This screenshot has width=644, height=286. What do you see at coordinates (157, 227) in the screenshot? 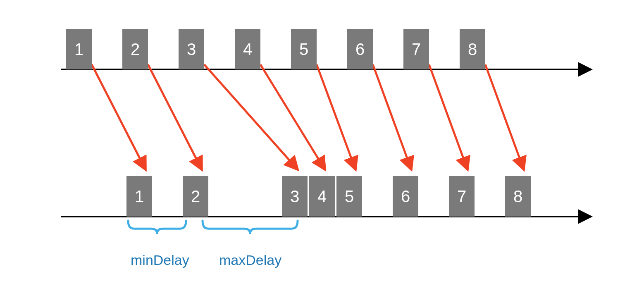
I see `min-delay-brace` at bounding box center [157, 227].